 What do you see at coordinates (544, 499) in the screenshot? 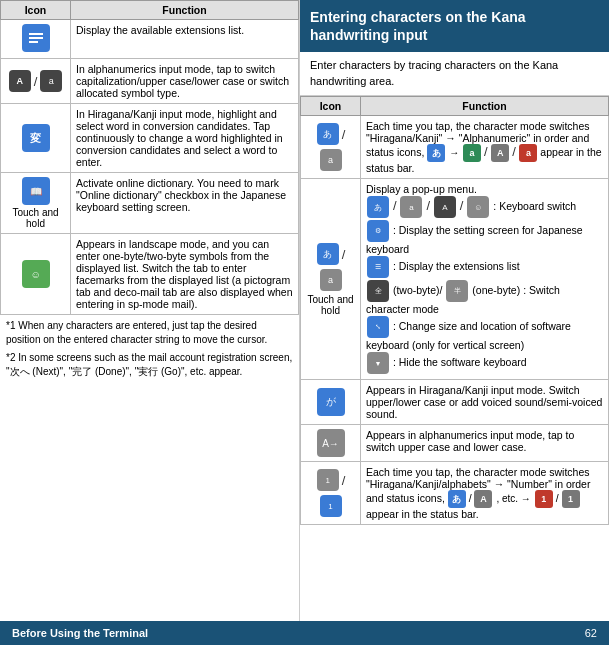
I see `status-1a: 1` at bounding box center [544, 499].